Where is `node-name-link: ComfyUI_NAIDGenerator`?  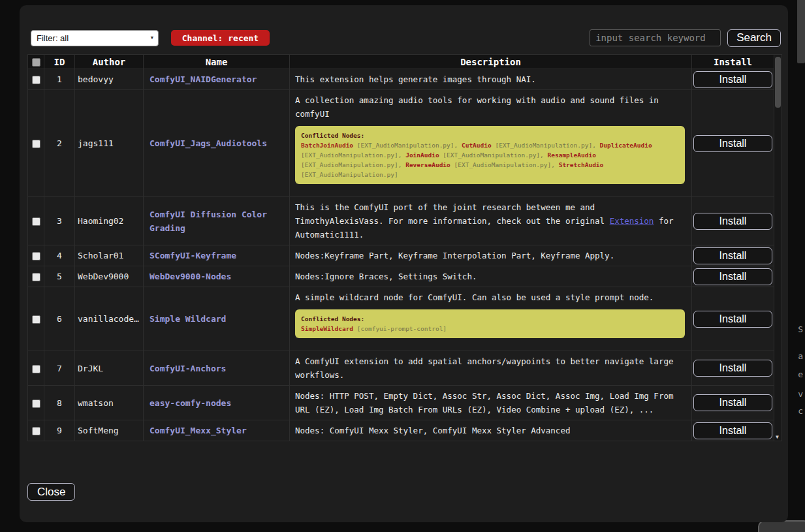 node-name-link: ComfyUI_NAIDGenerator is located at coordinates (203, 80).